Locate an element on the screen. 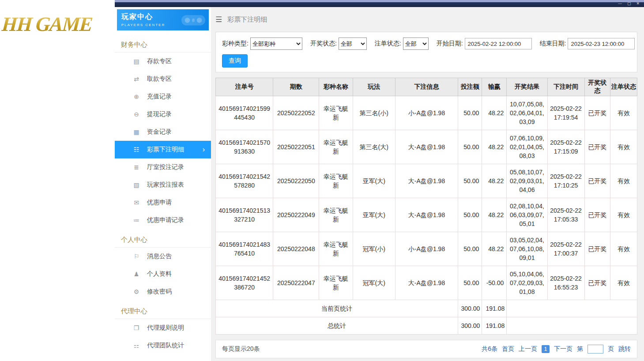  table-row: 40156917402151332721020250222049幸运飞艇新亚军(… is located at coordinates (426, 215).